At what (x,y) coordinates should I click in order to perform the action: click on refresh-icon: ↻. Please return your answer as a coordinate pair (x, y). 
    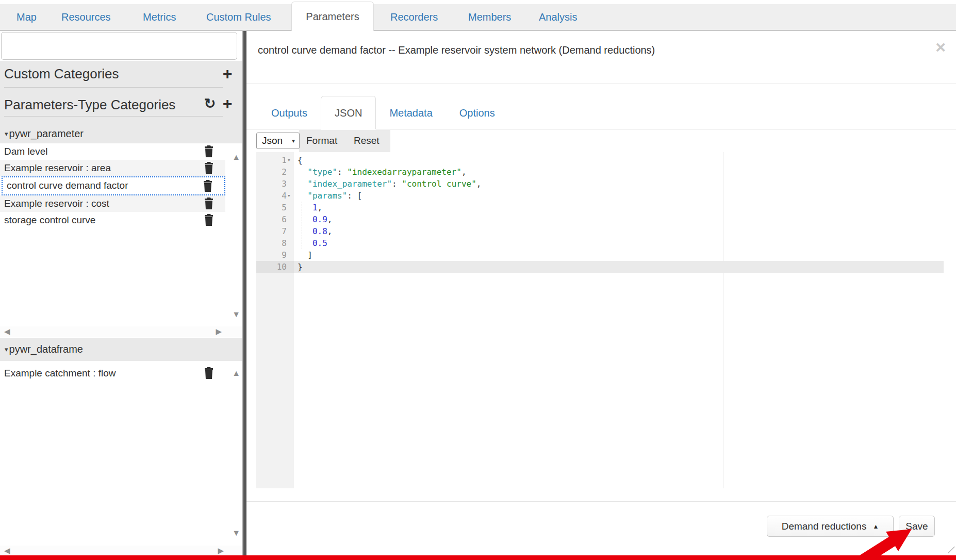
    Looking at the image, I should click on (210, 104).